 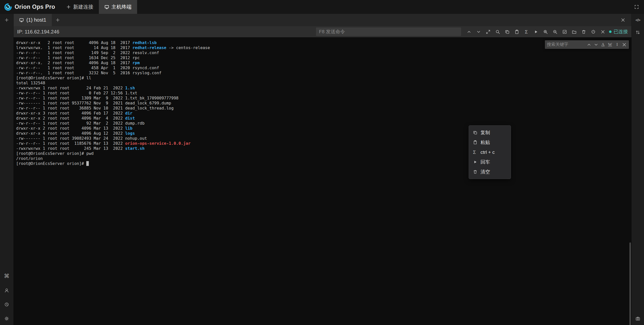 What do you see at coordinates (610, 32) in the screenshot?
I see `status-dot` at bounding box center [610, 32].